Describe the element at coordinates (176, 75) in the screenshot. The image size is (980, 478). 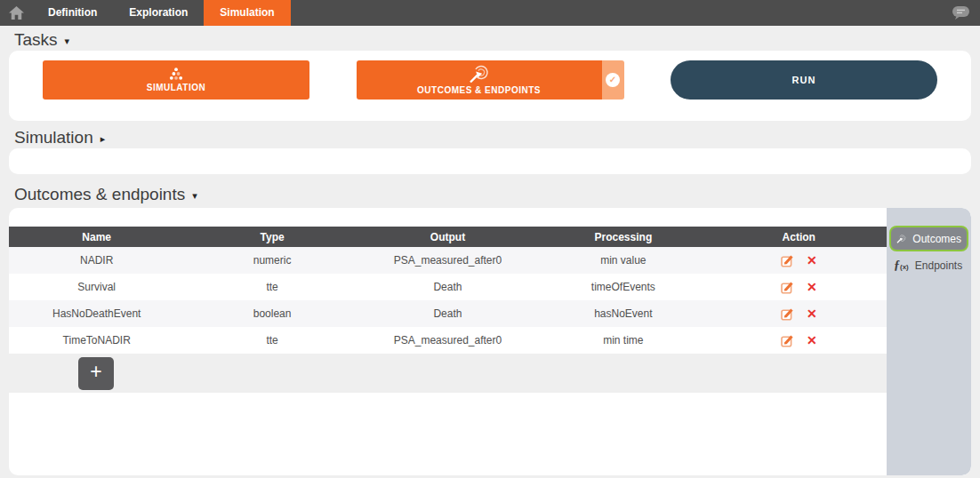
I see `dots-pyramid-icon` at that location.